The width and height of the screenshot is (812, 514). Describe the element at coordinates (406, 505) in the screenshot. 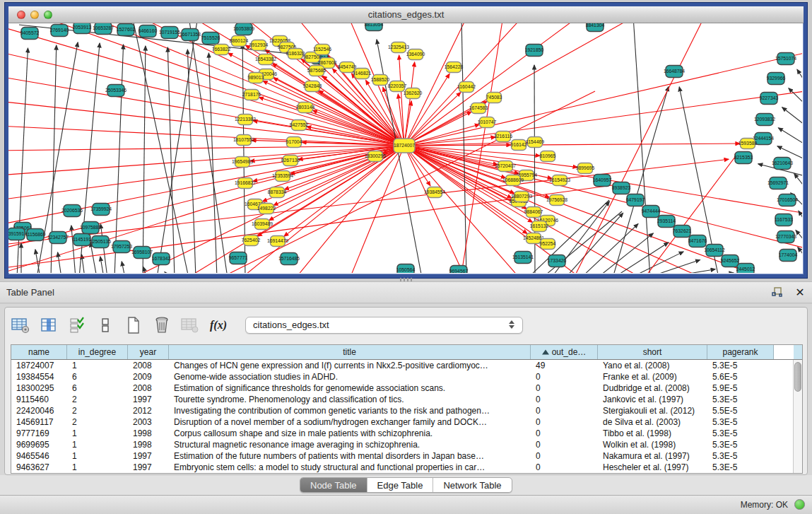

I see `status-bar: Memory: OK` at that location.